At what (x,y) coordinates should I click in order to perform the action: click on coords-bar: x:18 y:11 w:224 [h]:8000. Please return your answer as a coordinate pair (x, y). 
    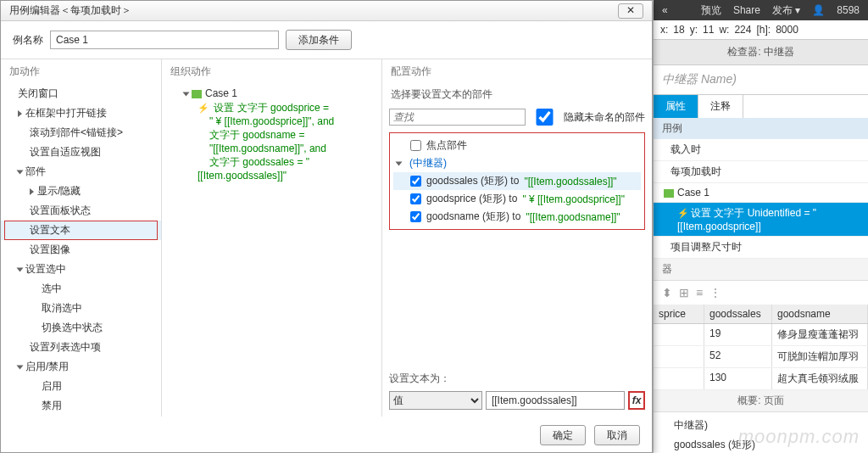
    Looking at the image, I should click on (761, 31).